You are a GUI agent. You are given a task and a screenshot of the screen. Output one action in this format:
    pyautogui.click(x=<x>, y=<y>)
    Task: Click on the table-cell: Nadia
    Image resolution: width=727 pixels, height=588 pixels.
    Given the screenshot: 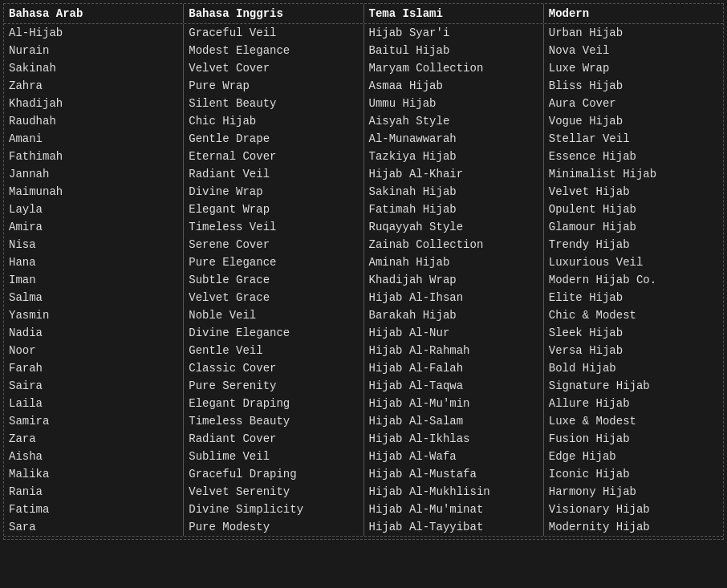 What is the action you would take?
    pyautogui.click(x=94, y=333)
    